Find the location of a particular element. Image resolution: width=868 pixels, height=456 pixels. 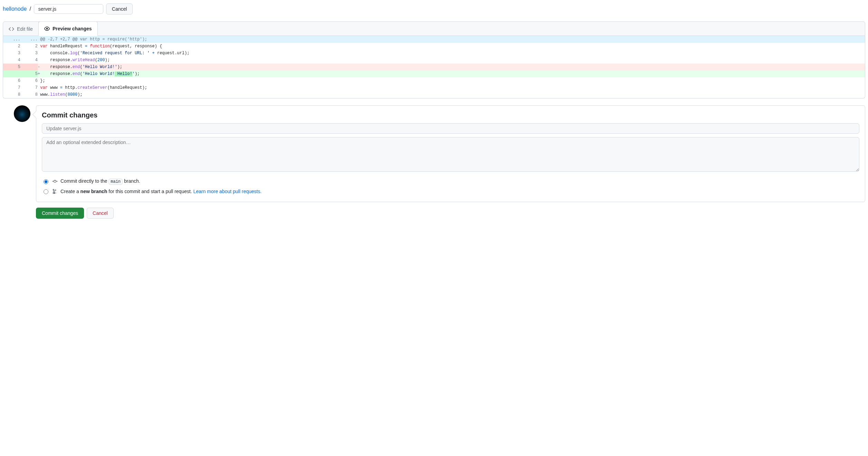

diff-line: 77var www = http.createServer(handleRequ… is located at coordinates (434, 88).